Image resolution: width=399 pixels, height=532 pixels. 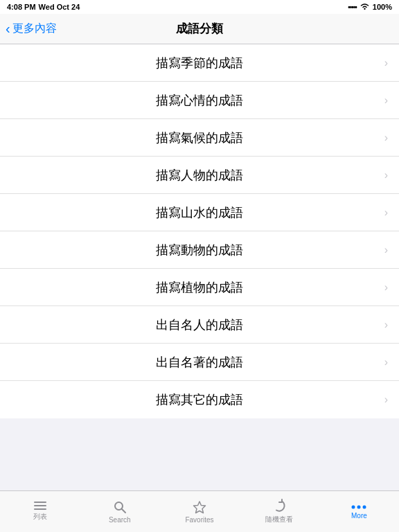 I want to click on tab-search: Search, so click(x=119, y=511).